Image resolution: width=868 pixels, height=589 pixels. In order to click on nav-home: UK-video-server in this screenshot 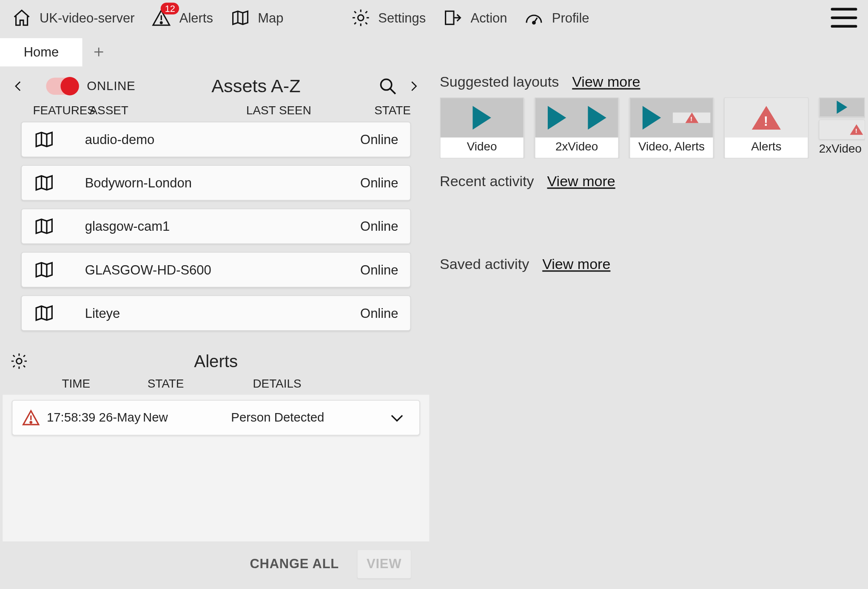, I will do `click(73, 18)`.